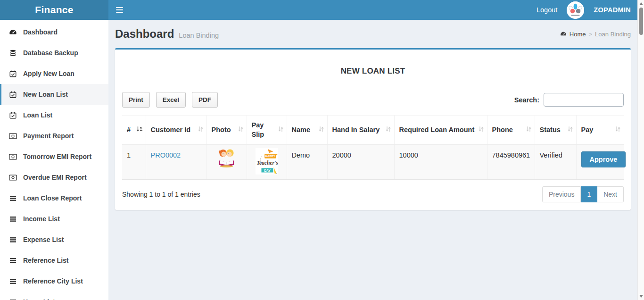  I want to click on sidebar-item-label: Expense List, so click(43, 240).